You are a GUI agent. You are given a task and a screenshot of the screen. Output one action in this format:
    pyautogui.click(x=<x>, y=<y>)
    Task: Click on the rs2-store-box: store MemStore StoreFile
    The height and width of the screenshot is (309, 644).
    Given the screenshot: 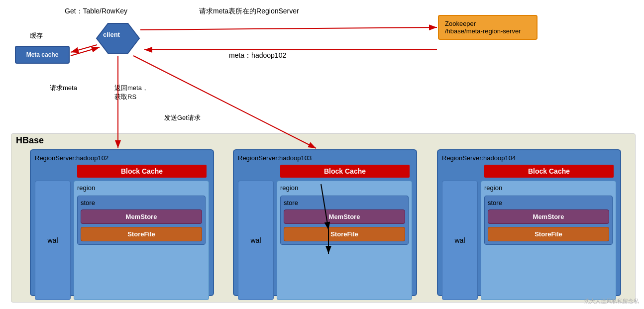 What is the action you would take?
    pyautogui.click(x=344, y=220)
    